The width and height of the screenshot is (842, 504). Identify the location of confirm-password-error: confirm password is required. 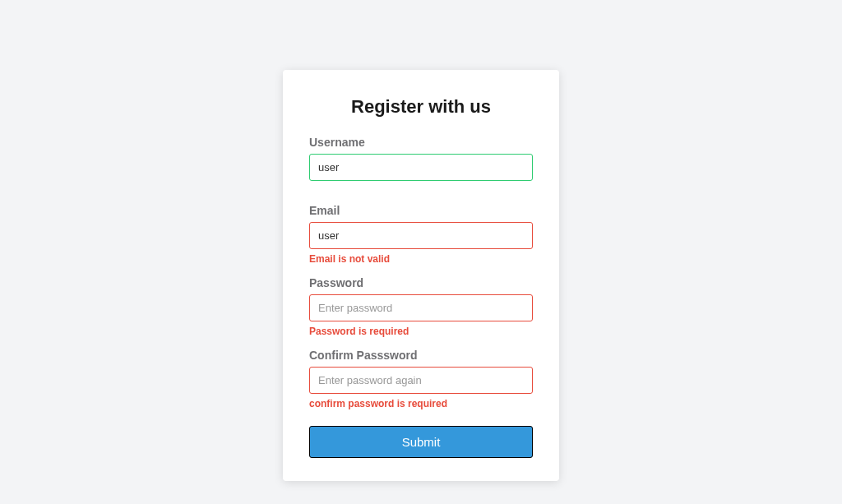
(421, 404).